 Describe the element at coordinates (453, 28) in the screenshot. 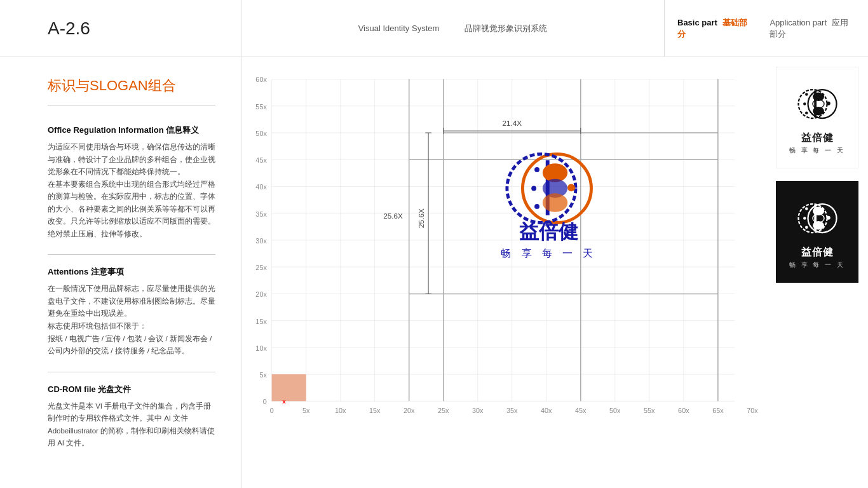

I see `header-center: Visual Identity System 品牌视觉形象识别系统` at that location.